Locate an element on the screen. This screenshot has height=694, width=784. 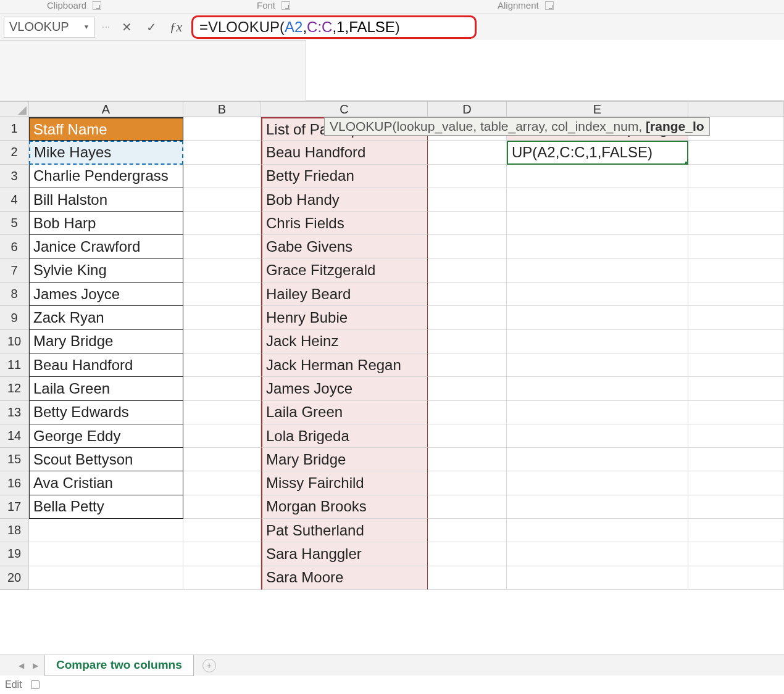
cell: George Eddy is located at coordinates (106, 436).